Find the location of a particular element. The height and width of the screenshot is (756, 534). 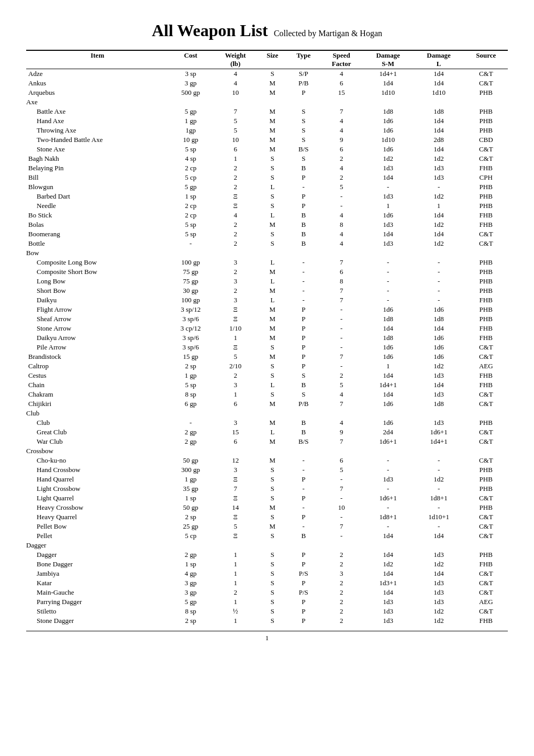

cell-value: AEG is located at coordinates (486, 366).